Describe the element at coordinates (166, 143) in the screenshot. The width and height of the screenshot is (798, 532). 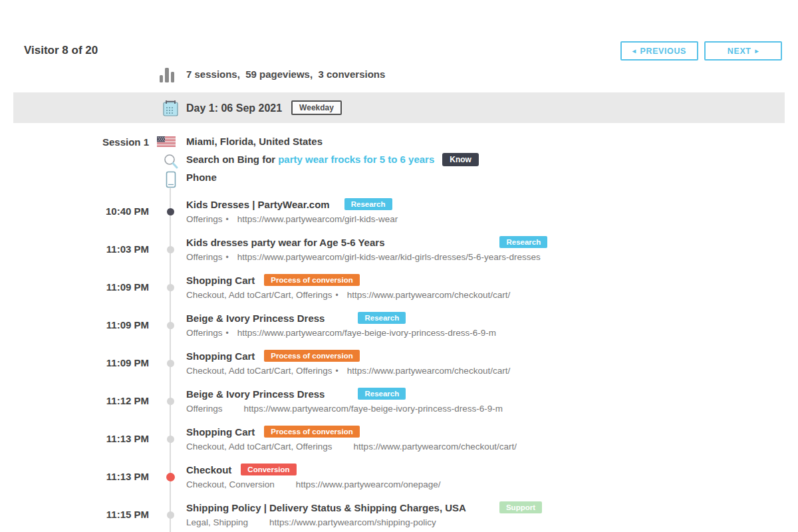
I see `us-flag-icon` at that location.